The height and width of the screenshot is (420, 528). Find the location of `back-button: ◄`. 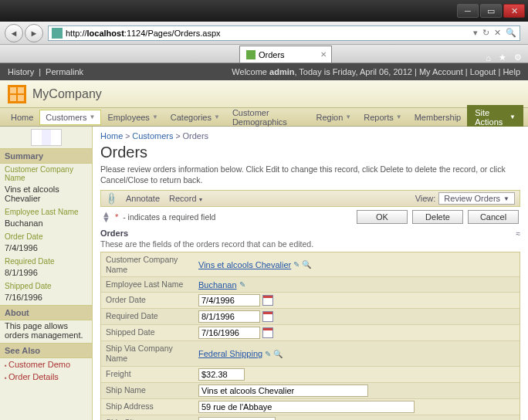

back-button: ◄ is located at coordinates (14, 33).